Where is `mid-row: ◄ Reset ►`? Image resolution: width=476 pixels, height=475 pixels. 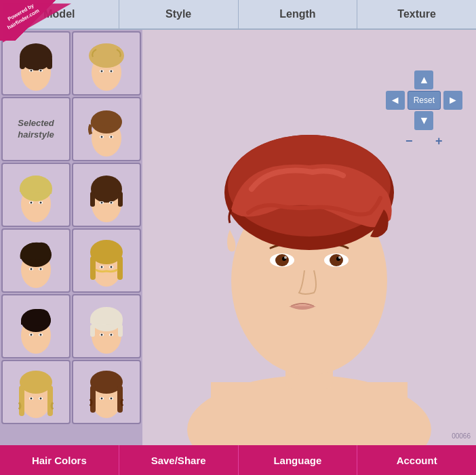
mid-row: ◄ Reset ► is located at coordinates (424, 100).